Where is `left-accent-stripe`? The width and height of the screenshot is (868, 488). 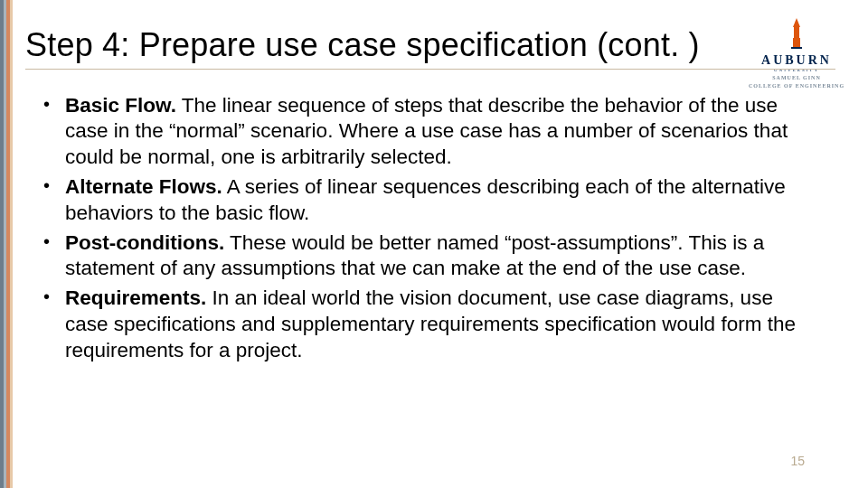 left-accent-stripe is located at coordinates (6, 244).